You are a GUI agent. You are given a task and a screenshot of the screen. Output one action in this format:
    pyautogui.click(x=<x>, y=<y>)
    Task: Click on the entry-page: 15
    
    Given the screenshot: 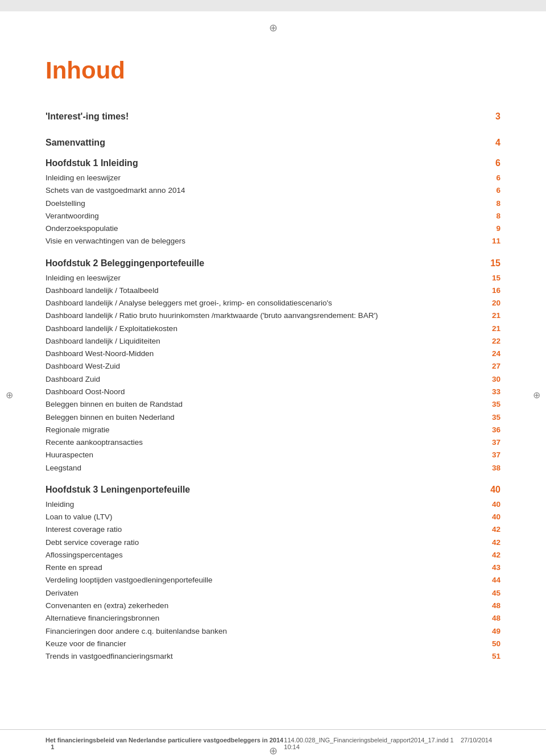 What is the action you would take?
    pyautogui.click(x=496, y=278)
    